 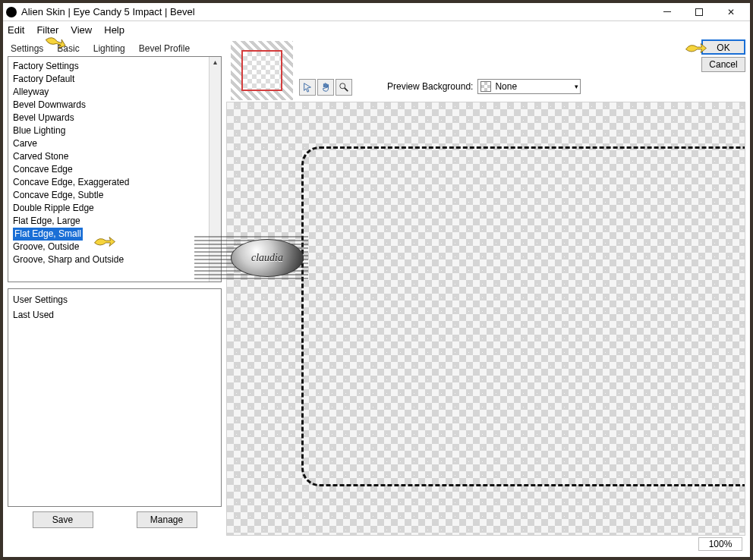 What do you see at coordinates (344, 87) in the screenshot?
I see `zoom-tool` at bounding box center [344, 87].